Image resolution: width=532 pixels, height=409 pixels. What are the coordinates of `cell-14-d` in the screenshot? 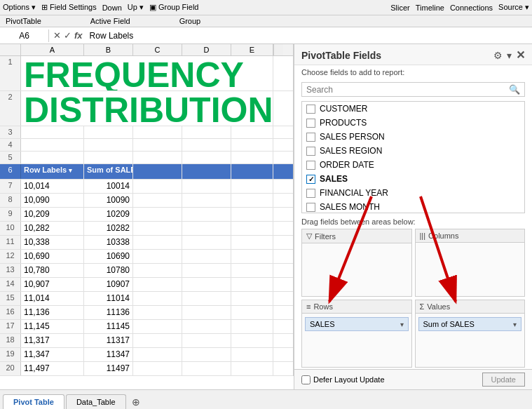 It's located at (207, 285).